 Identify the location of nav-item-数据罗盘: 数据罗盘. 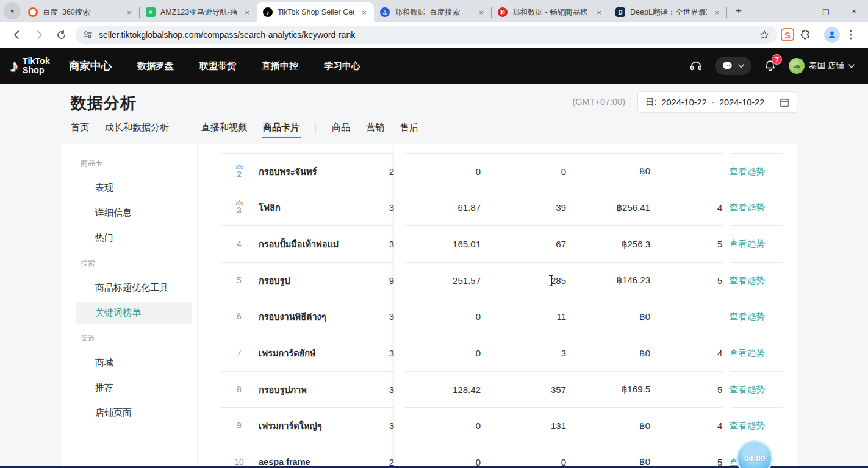
(156, 66).